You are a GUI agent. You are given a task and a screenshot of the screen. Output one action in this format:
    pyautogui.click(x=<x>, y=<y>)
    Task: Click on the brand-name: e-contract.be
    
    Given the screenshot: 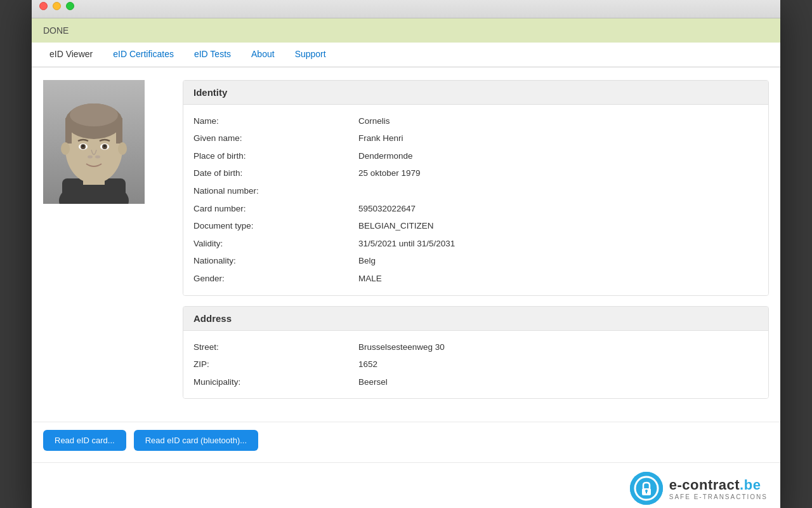 What is the action you would take?
    pyautogui.click(x=718, y=485)
    